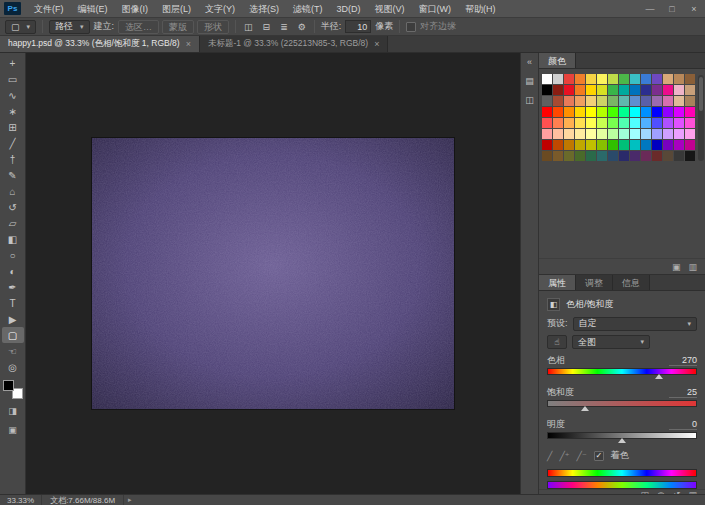 The height and width of the screenshot is (505, 705). I want to click on menu-item: 文字(Y), so click(220, 8).